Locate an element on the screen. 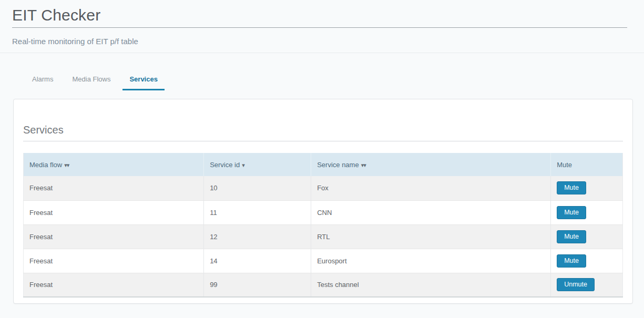  page-subtitle: Real-time monitoring of EIT p/f table is located at coordinates (328, 41).